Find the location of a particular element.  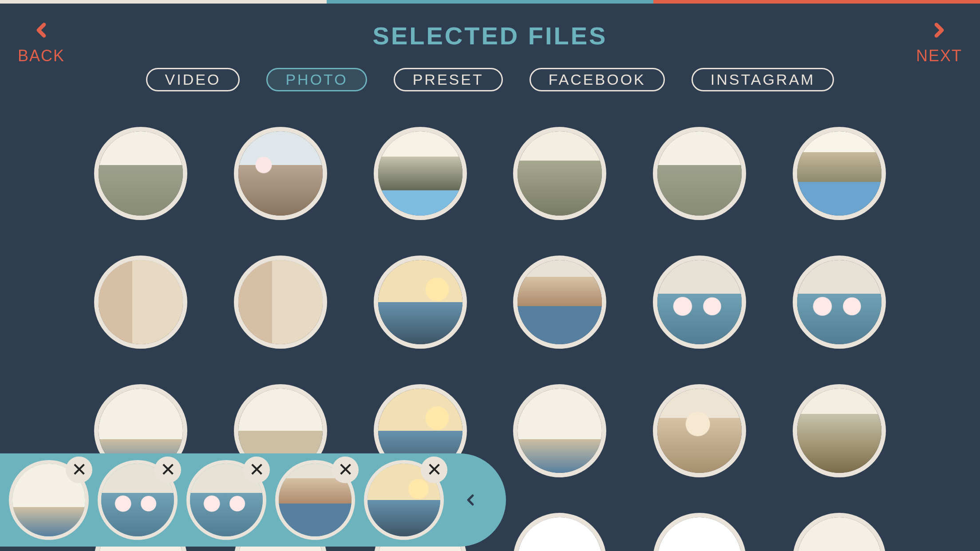

chevron-right-icon is located at coordinates (939, 31).